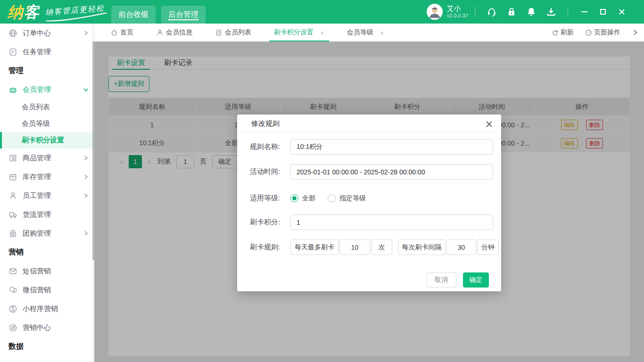  Describe the element at coordinates (265, 123) in the screenshot. I see `modal-title: 修改规则` at that location.